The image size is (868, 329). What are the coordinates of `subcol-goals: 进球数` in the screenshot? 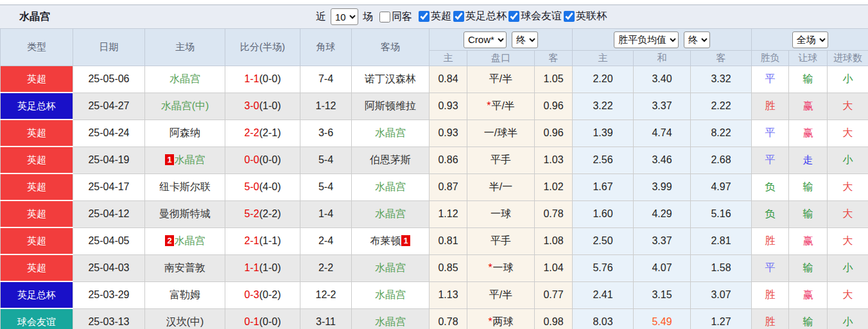 It's located at (847, 58).